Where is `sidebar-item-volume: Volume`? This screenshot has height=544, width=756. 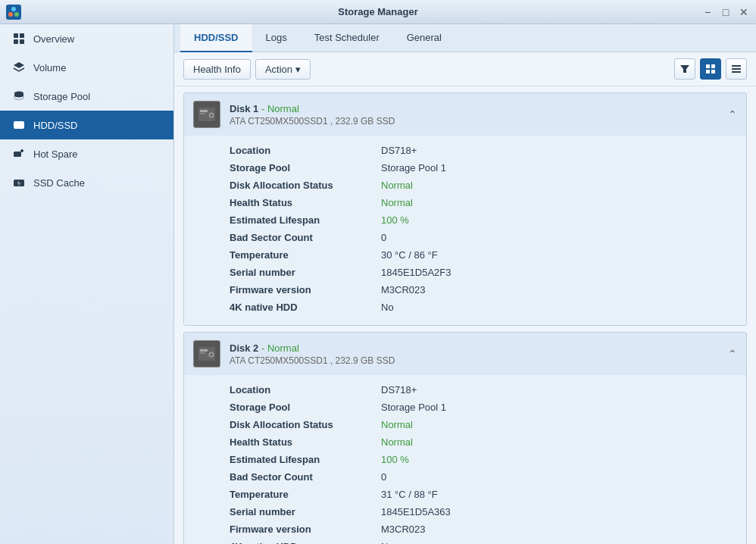
sidebar-item-volume: Volume is located at coordinates (86, 67).